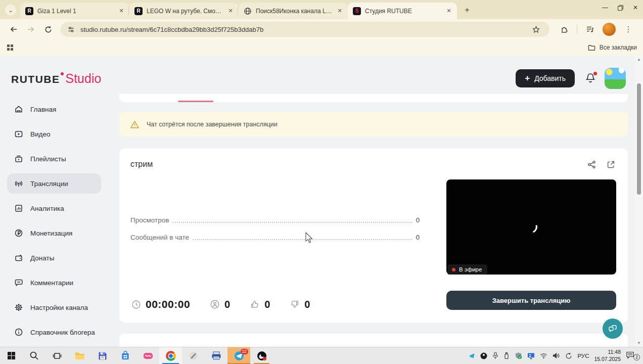 The width and height of the screenshot is (643, 364). Describe the element at coordinates (19, 208) in the screenshot. I see `analytics-icon` at that location.